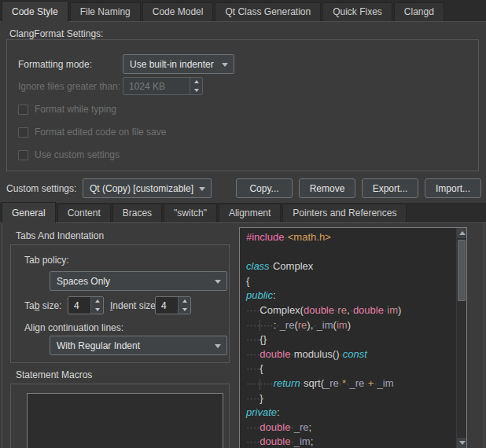  Describe the element at coordinates (137, 213) in the screenshot. I see `style-tab-braces: Braces` at that location.